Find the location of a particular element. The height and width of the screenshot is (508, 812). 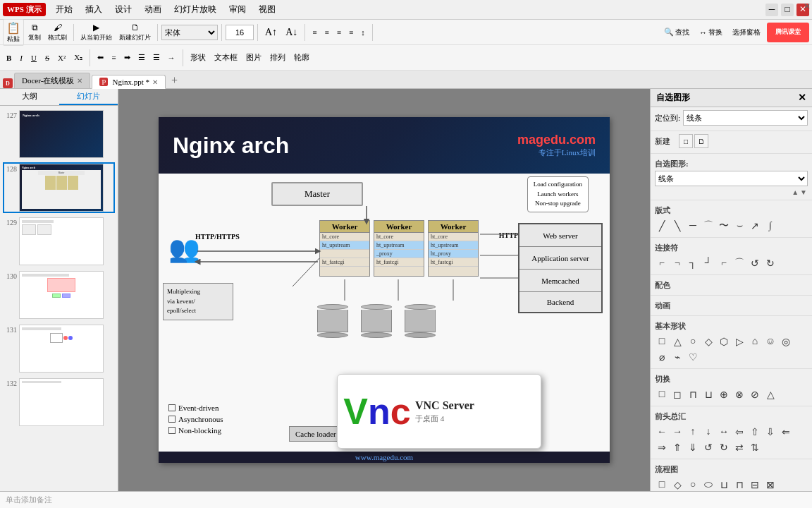

arrow-10: ⇒ is located at coordinates (662, 447).